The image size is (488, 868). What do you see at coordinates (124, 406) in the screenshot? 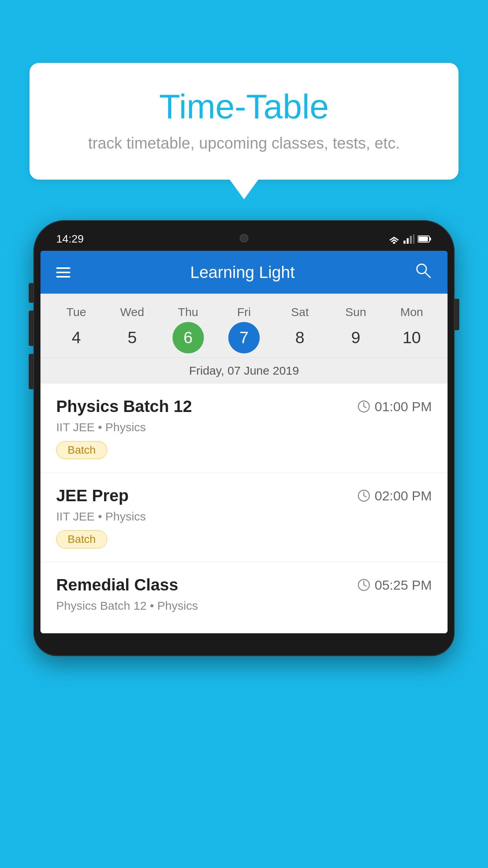
I see `schedule-title: Physics Batch 12` at bounding box center [124, 406].